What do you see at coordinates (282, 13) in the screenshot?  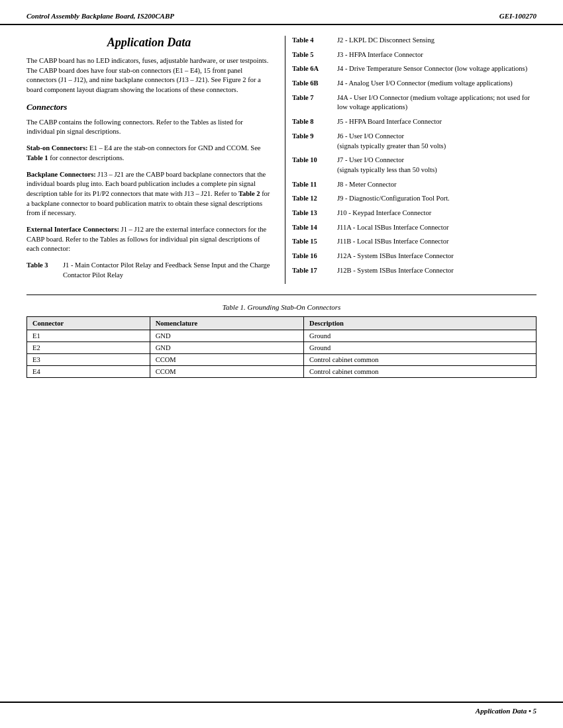 I see `page-header: Control Assembly Backplane Board, IS200C…` at bounding box center [282, 13].